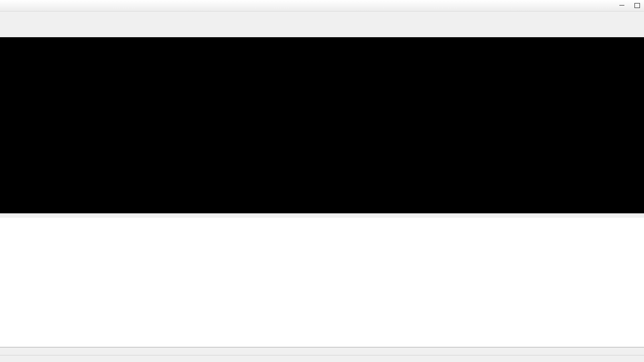 The height and width of the screenshot is (362, 644). What do you see at coordinates (322, 358) in the screenshot?
I see `status-bar` at bounding box center [322, 358].